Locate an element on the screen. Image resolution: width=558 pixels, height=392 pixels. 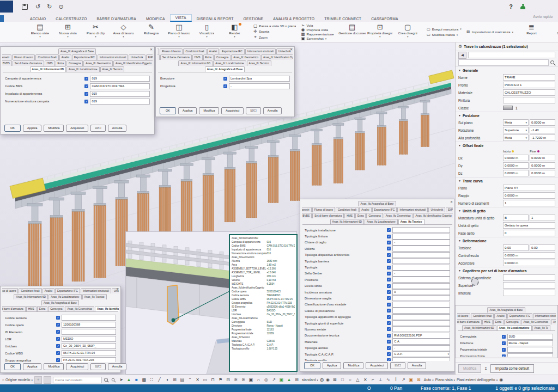
field-value: 0 is located at coordinates (421, 292).